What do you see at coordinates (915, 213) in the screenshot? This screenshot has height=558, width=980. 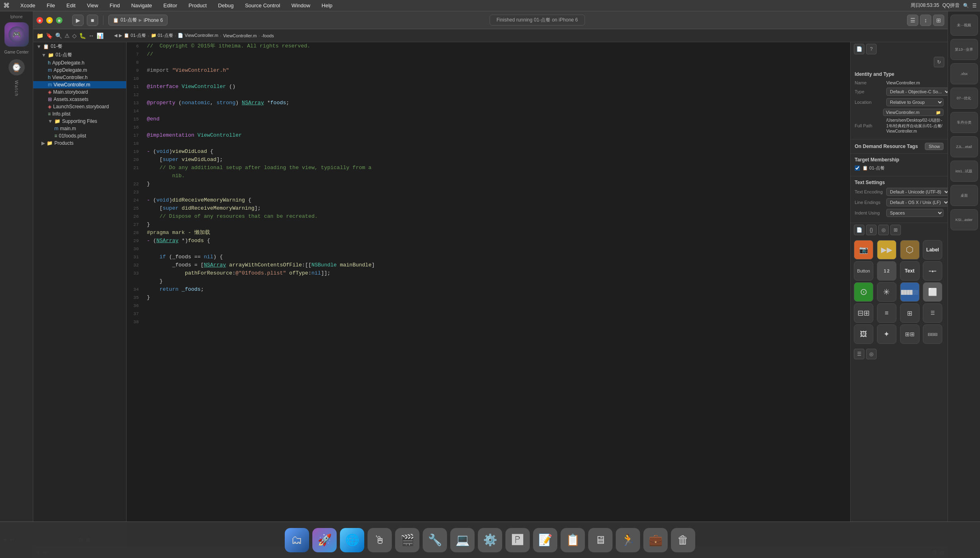 I see `indent-dropdown: Spaces` at bounding box center [915, 213].